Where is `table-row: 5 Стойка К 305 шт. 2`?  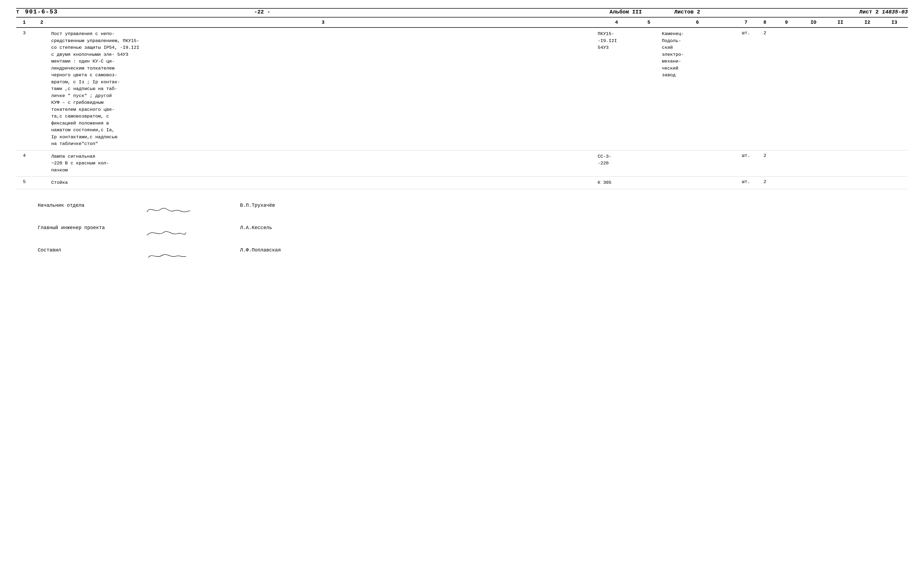
table-row: 5 Стойка К 305 шт. 2 is located at coordinates (462, 183).